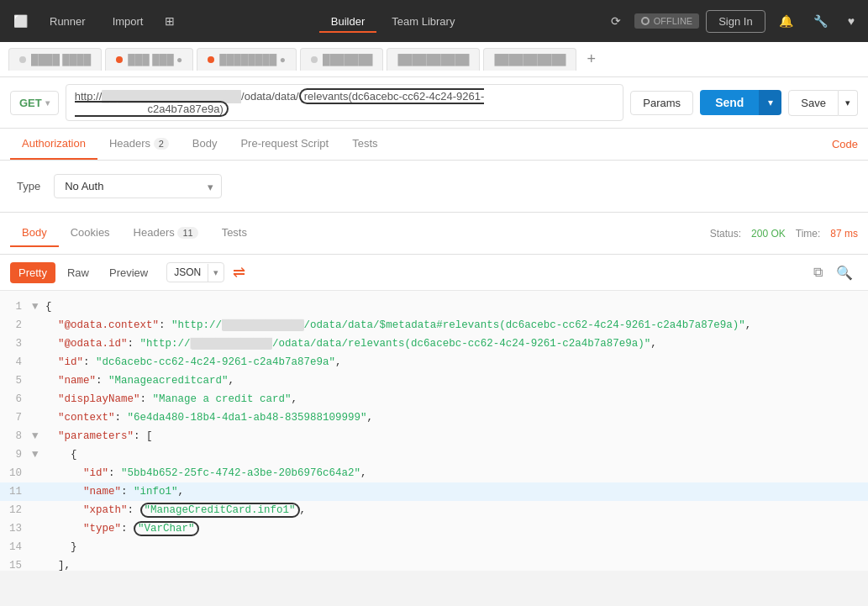 The image size is (868, 606). What do you see at coordinates (348, 60) in the screenshot?
I see `tab-label-4: ███████` at bounding box center [348, 60].